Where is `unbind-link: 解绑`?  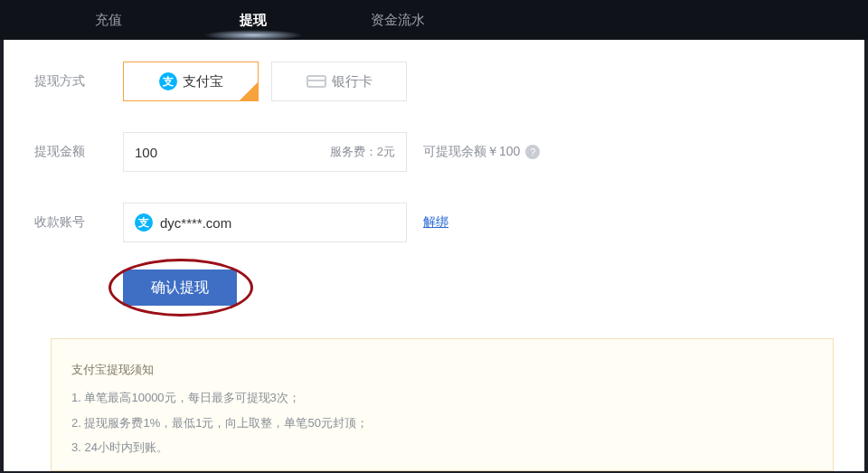 unbind-link: 解绑 is located at coordinates (436, 222).